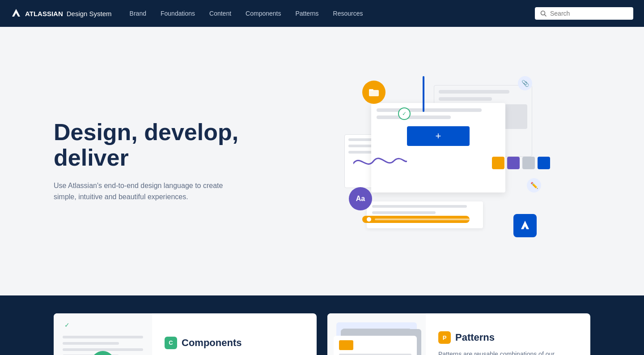 The width and height of the screenshot is (644, 355). What do you see at coordinates (380, 161) in the screenshot?
I see `wavy-line` at bounding box center [380, 161].